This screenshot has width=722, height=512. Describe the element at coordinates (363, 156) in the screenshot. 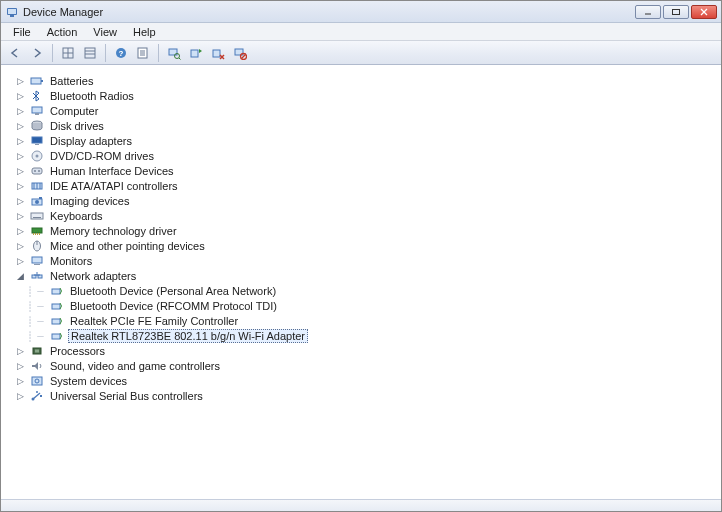

I see `tree-node: ▷DVD/CD-ROM drives` at that location.